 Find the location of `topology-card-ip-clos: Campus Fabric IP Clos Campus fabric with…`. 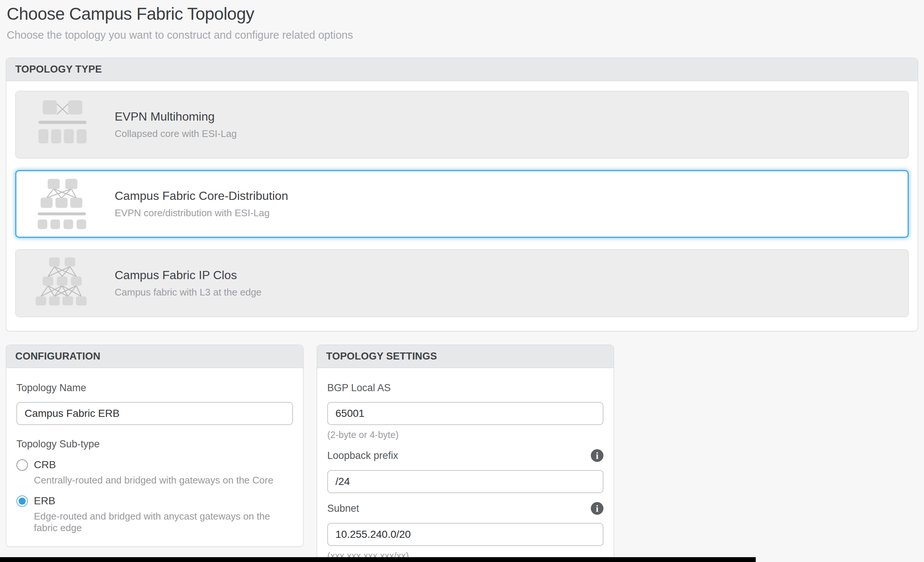

topology-card-ip-clos: Campus Fabric IP Clos Campus fabric with… is located at coordinates (462, 283).